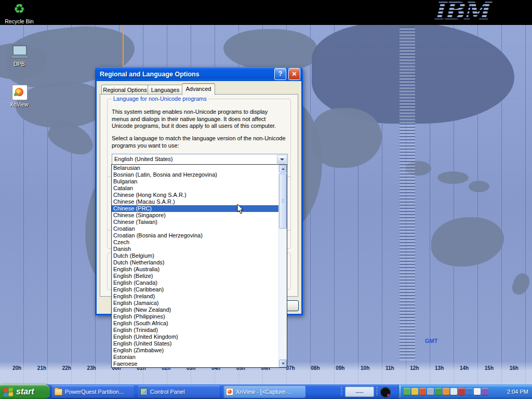 This screenshot has height=399, width=532. What do you see at coordinates (195, 364) in the screenshot?
I see `list-item: Faeroese` at bounding box center [195, 364].